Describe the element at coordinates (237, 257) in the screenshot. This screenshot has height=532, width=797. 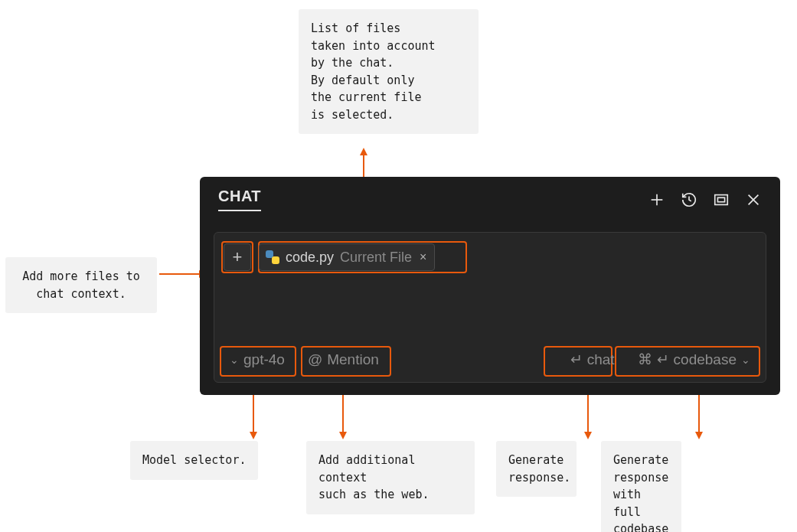
I see `add-context-button: +` at that location.